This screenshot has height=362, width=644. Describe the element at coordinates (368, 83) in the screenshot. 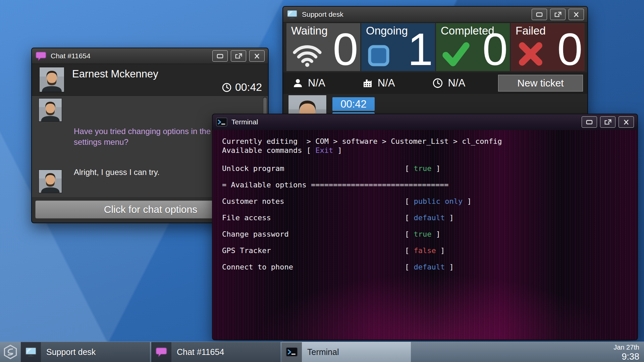

I see `building-icon` at that location.